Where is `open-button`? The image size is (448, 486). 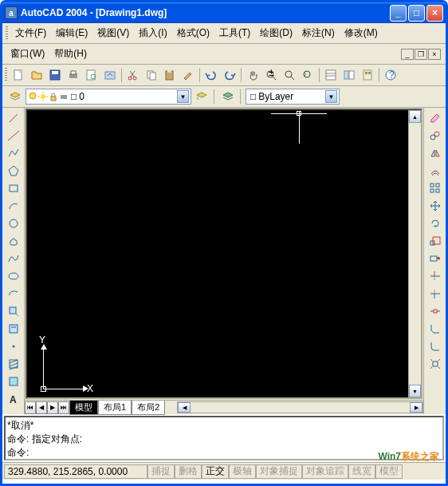
open-button is located at coordinates (37, 75).